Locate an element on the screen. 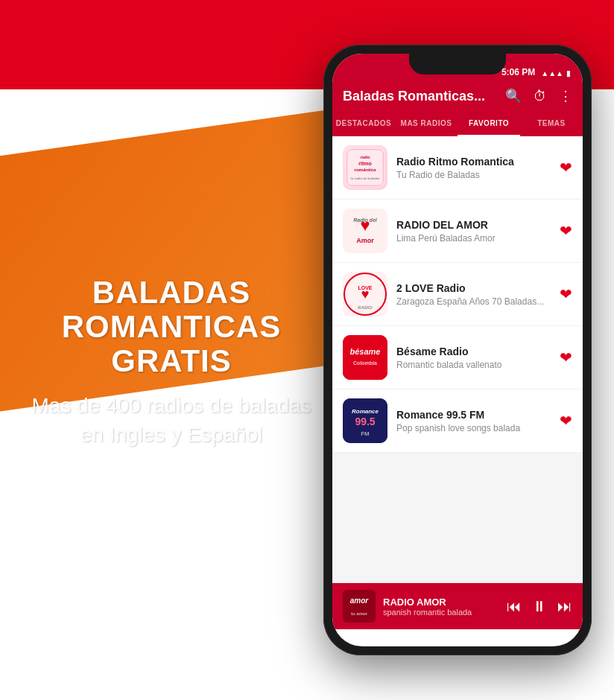 The image size is (614, 700). radio-info-2: RADIO DEL AMOR Lima Perú Baladas Amor is located at coordinates (474, 231).